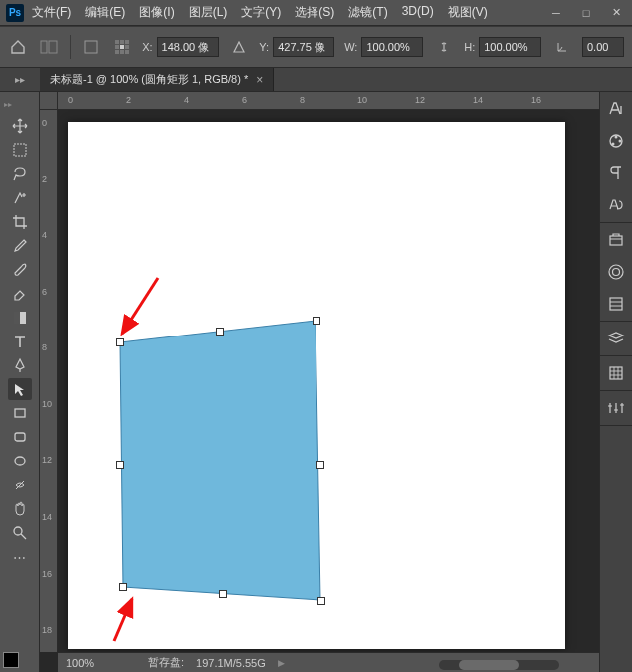  Describe the element at coordinates (616, 109) in the screenshot. I see `character-panel-icon` at that location.